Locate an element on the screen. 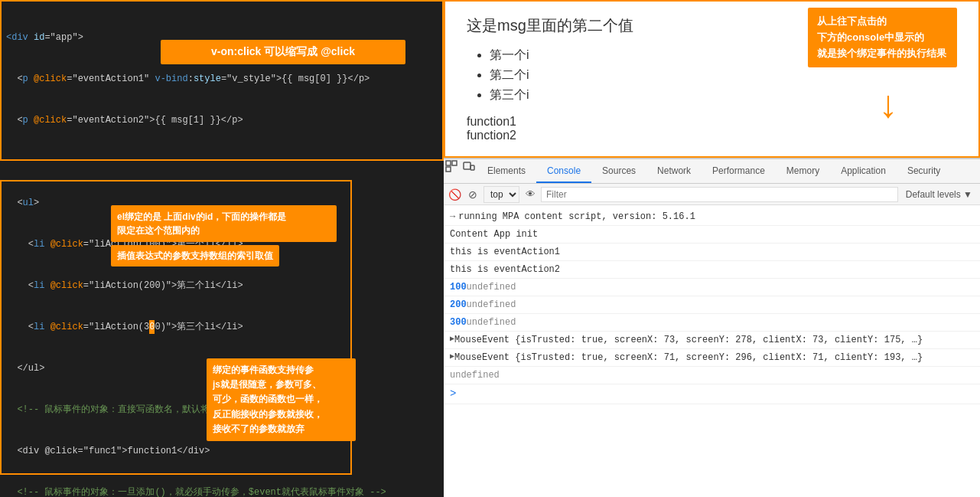 This screenshot has width=980, height=497. code-token: <!-- 鼠标事件的对象：一旦添加()，就必须手动传参，$event就代表鼠标事… is located at coordinates (196, 492).